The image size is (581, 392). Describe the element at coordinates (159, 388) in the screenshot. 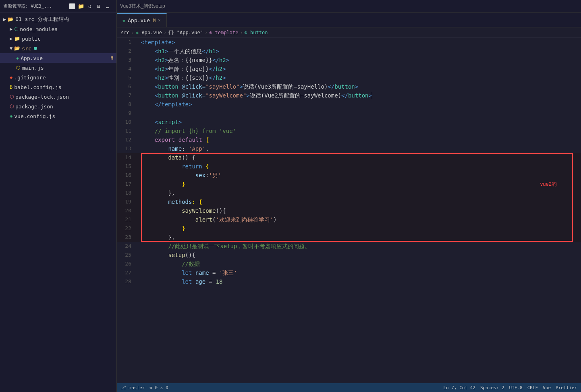

I see `error-count: ⊗ 0 ⚠ 0` at that location.